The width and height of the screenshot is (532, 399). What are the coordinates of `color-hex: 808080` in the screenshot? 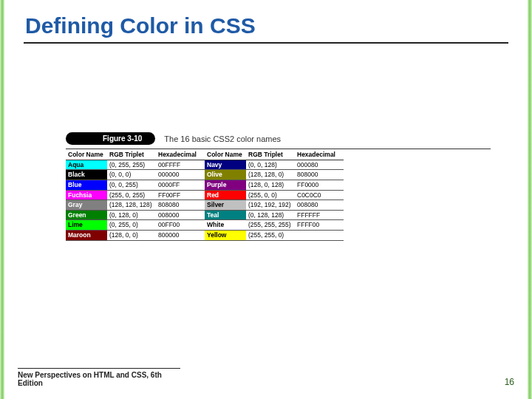 It's located at (180, 205).